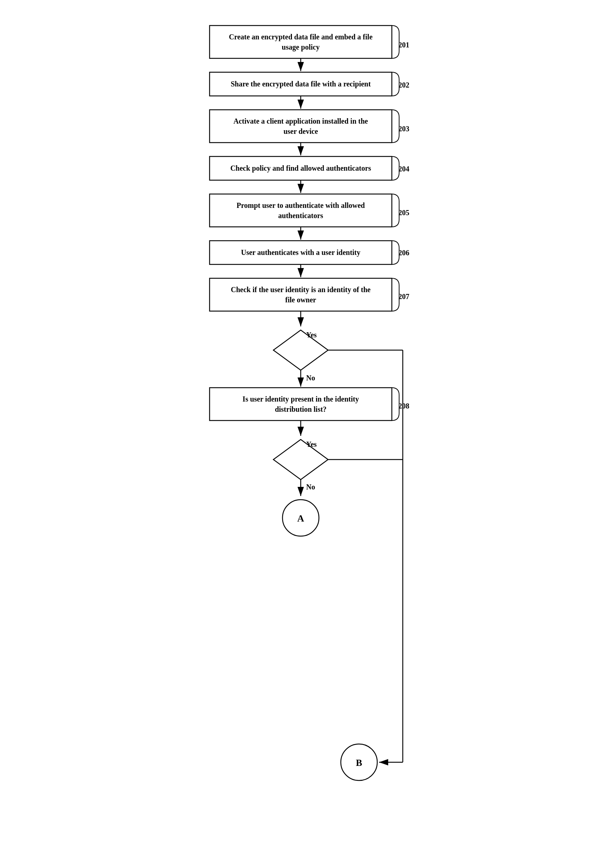  What do you see at coordinates (300, 290) in the screenshot?
I see `box-207-text-line1: Check if the user identity is an identit…` at bounding box center [300, 290].